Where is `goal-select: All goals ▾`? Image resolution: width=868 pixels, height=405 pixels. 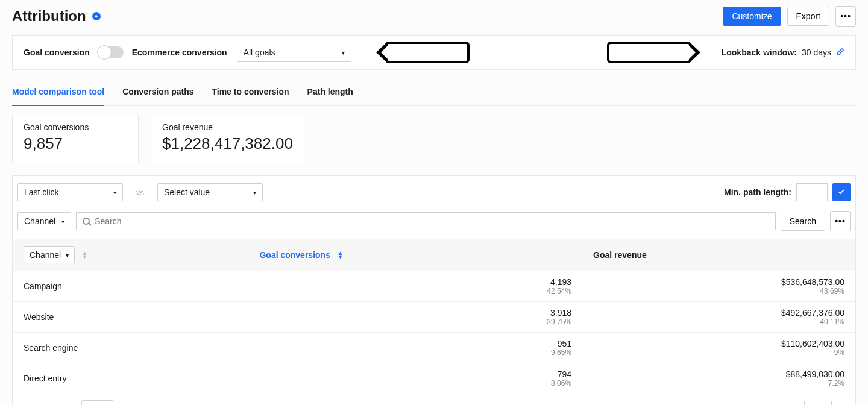
goal-select: All goals ▾ is located at coordinates (294, 52).